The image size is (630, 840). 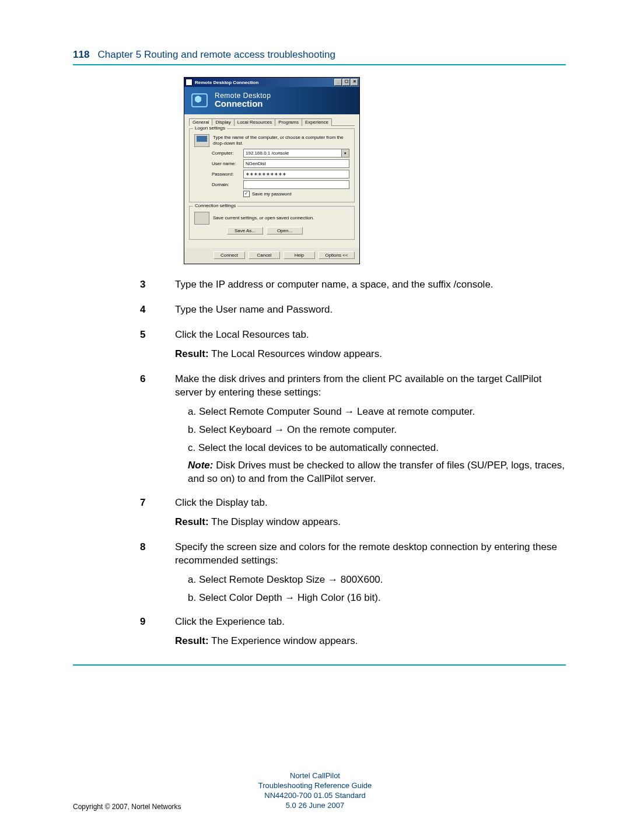 What do you see at coordinates (296, 163) in the screenshot?
I see `username-input: NGenDist` at bounding box center [296, 163].